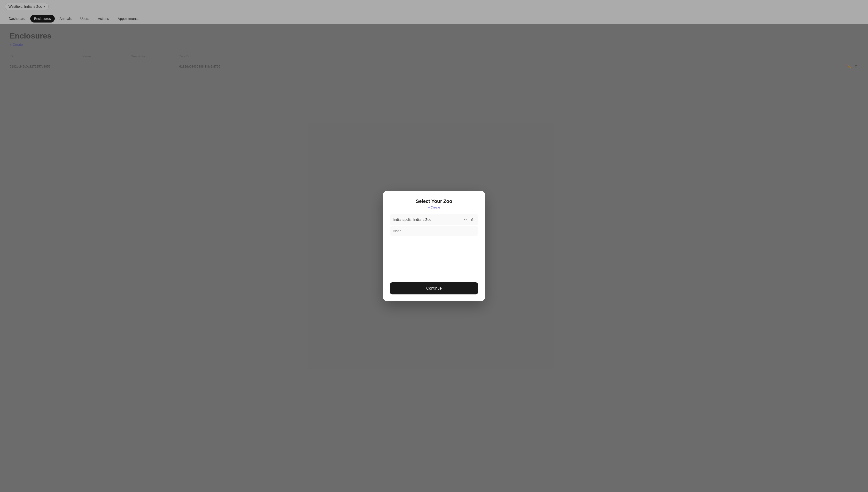 The width and height of the screenshot is (868, 492). I want to click on select-zoo-modal: Select Your Zoo + Create Indianapolis, I…, so click(434, 246).